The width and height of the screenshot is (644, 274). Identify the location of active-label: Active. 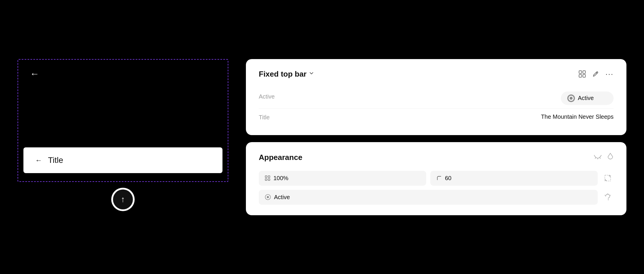
(267, 96).